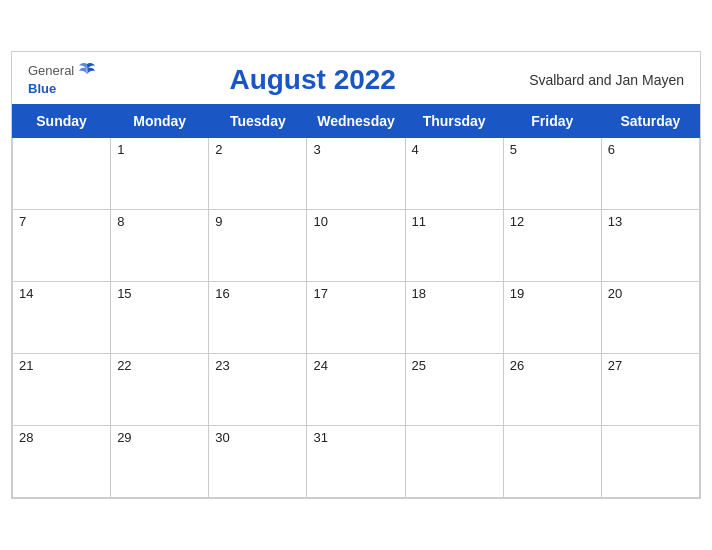  I want to click on calendar-cell: 14, so click(62, 317).